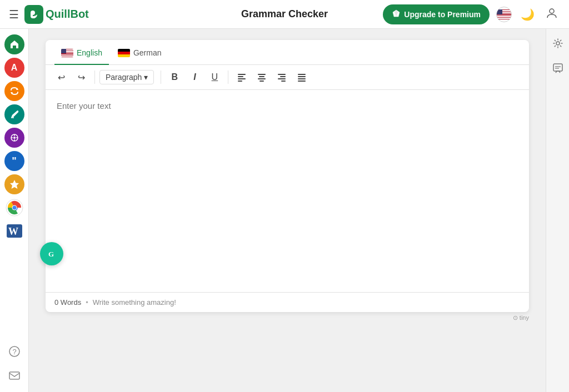 The width and height of the screenshot is (569, 392). I want to click on comment-icon, so click(558, 70).